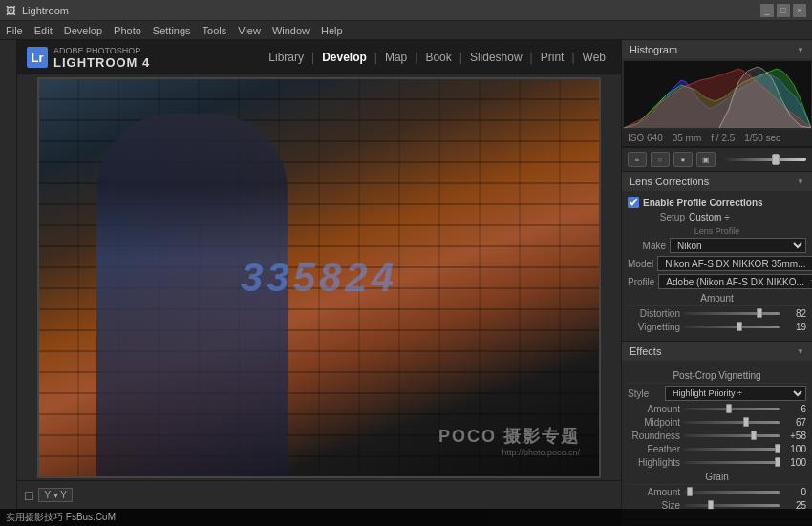  I want to click on tool-square-icon: ▣, so click(706, 159).